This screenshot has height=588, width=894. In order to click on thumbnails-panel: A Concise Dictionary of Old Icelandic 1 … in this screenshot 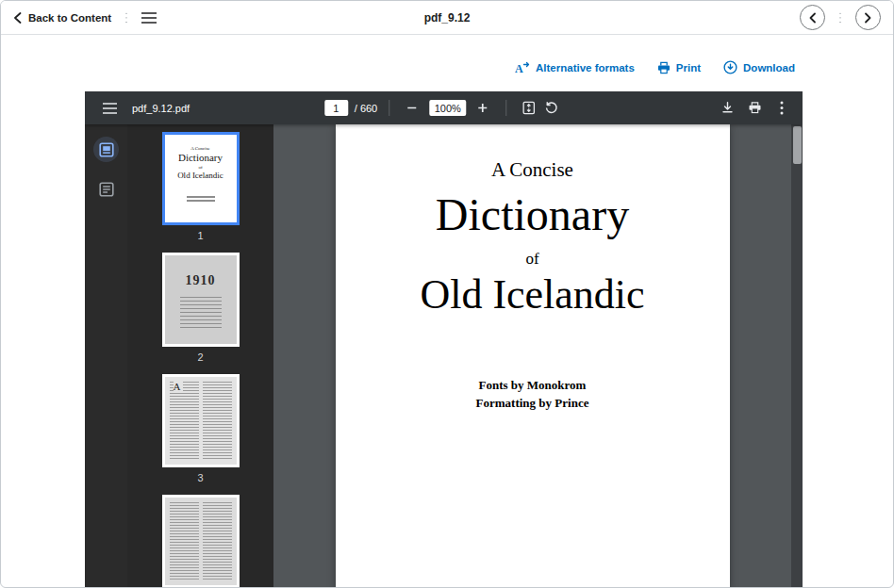, I will do `click(200, 356)`.